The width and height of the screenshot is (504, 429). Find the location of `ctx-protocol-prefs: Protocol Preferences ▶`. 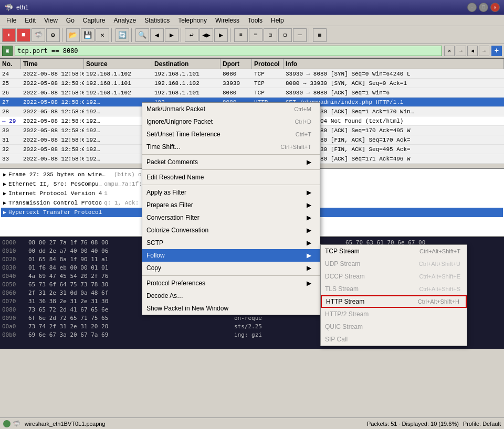

ctx-protocol-prefs: Protocol Preferences ▶ is located at coordinates (231, 283).